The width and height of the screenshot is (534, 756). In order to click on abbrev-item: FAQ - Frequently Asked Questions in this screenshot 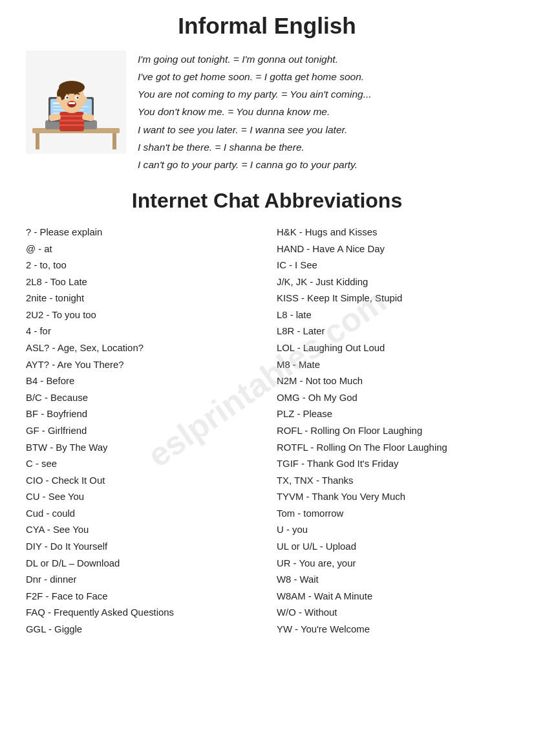, I will do `click(142, 613)`.